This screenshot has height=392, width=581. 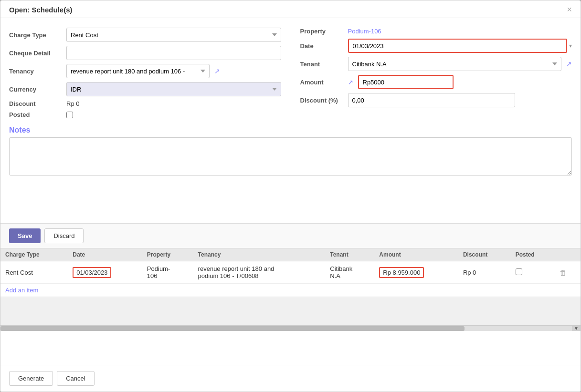 What do you see at coordinates (290, 311) in the screenshot?
I see `table-footer-area` at bounding box center [290, 311].